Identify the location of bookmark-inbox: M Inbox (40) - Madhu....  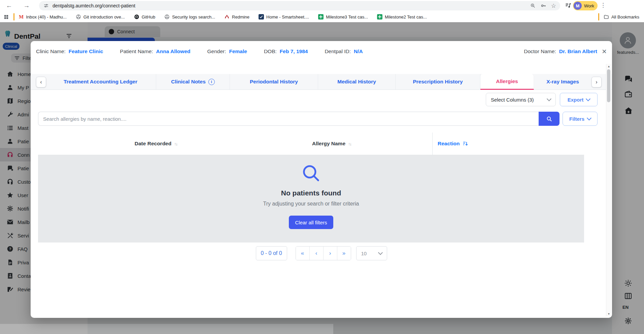
(43, 17).